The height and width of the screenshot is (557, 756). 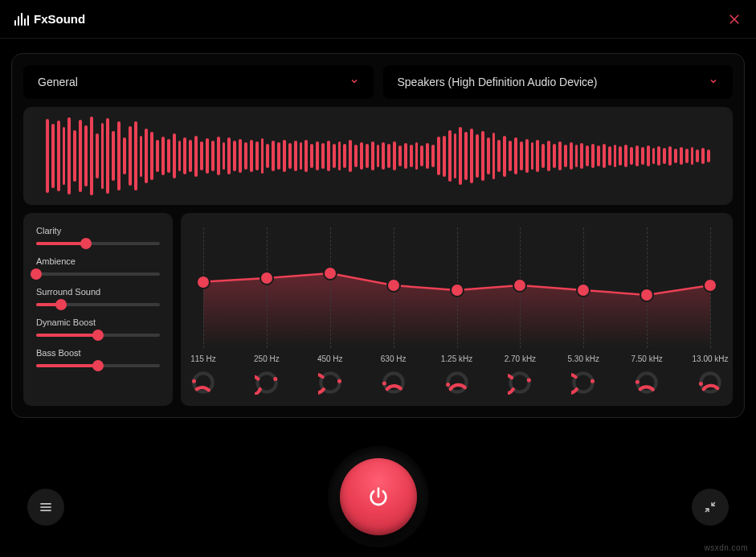 I want to click on preset-dropdown: General, so click(x=198, y=82).